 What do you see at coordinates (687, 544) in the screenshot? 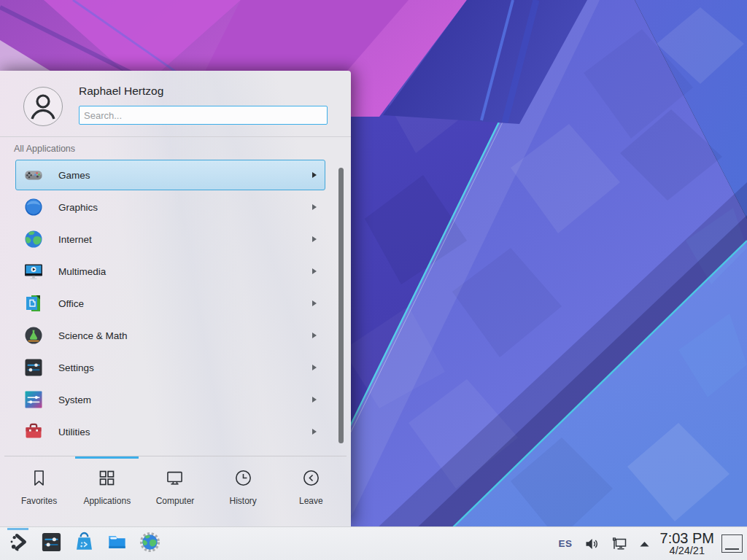
I see `digital-clock: 7:03 PM 4/24/21` at bounding box center [687, 544].